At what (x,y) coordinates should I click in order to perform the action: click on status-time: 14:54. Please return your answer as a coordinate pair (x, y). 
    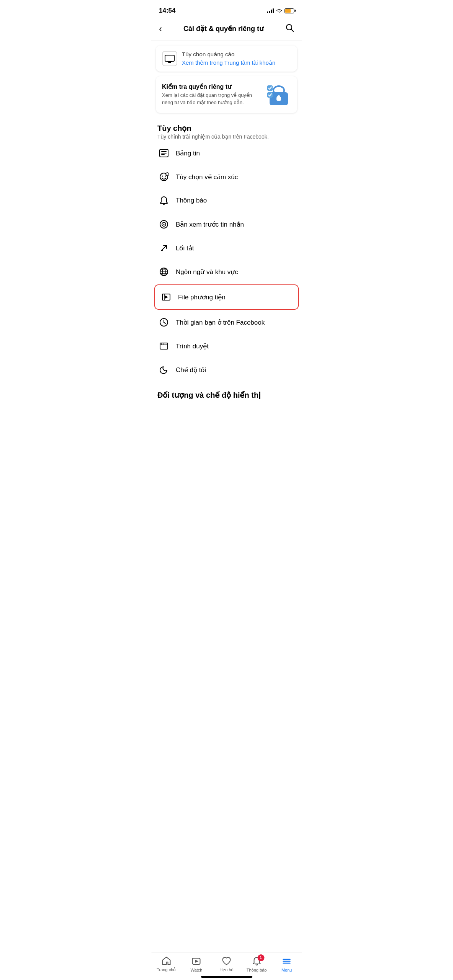
    Looking at the image, I should click on (167, 11).